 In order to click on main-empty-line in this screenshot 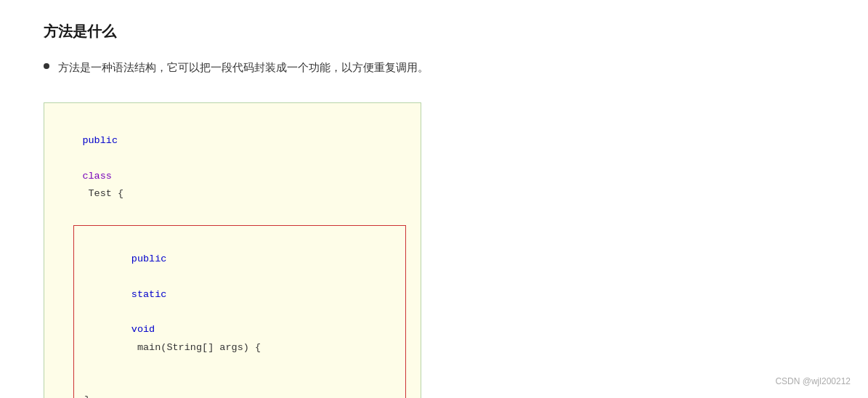, I will do `click(240, 383)`.